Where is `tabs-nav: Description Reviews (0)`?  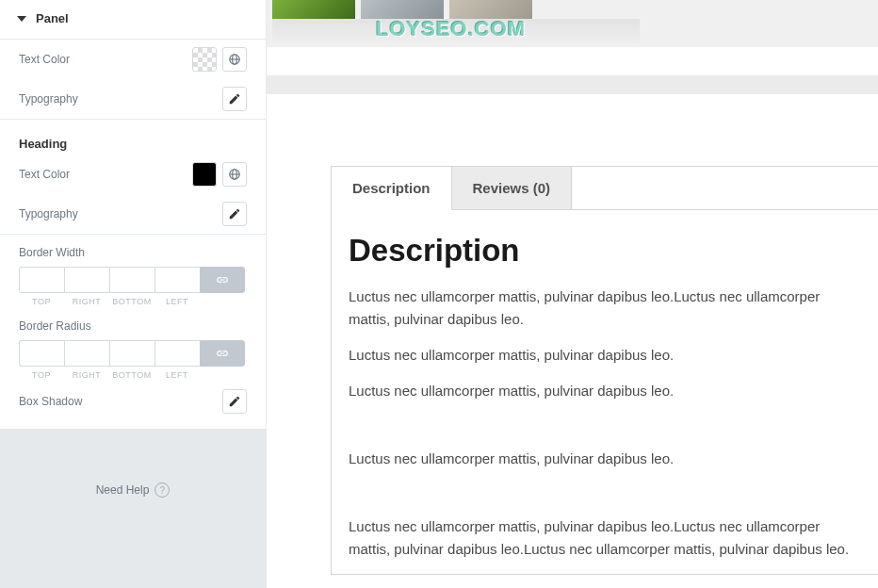
tabs-nav: Description Reviews (0) is located at coordinates (605, 188).